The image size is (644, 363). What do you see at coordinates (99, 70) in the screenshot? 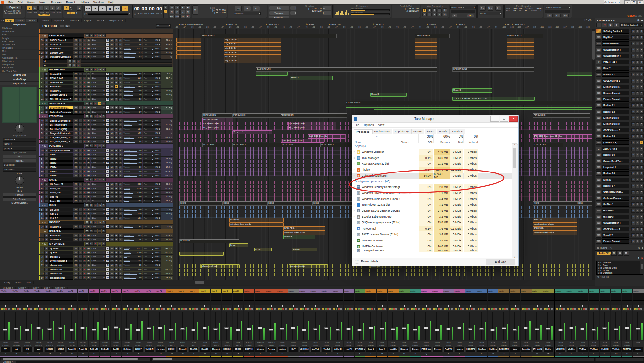
I see `folder-input-echo-button: ◄»` at bounding box center [99, 70].